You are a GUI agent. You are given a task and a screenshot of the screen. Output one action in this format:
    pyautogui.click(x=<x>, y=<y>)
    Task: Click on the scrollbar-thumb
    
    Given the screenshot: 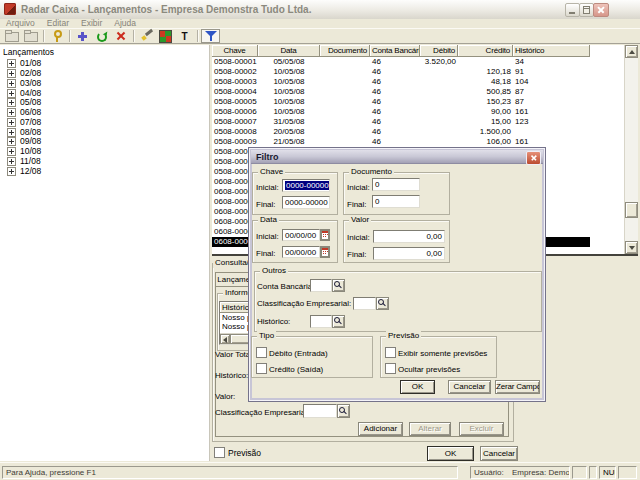 What is the action you would take?
    pyautogui.click(x=632, y=210)
    